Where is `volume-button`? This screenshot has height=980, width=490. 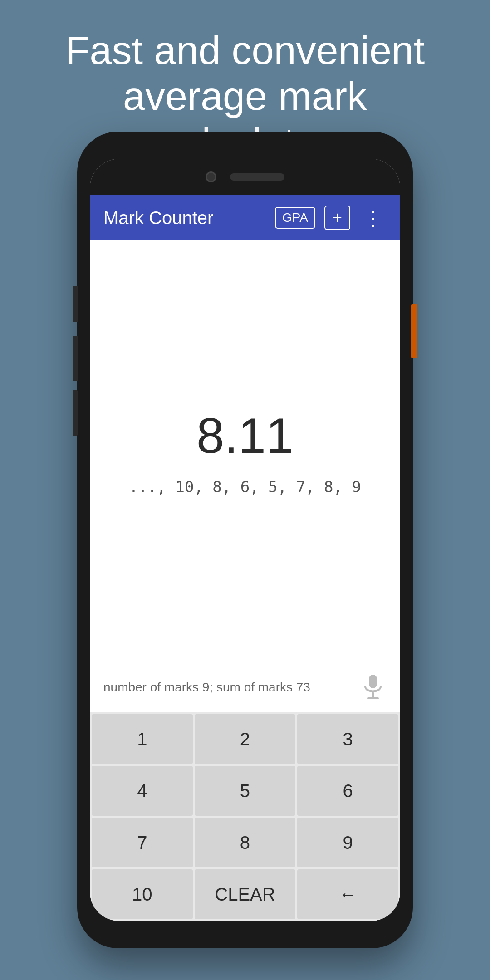 volume-button is located at coordinates (414, 331).